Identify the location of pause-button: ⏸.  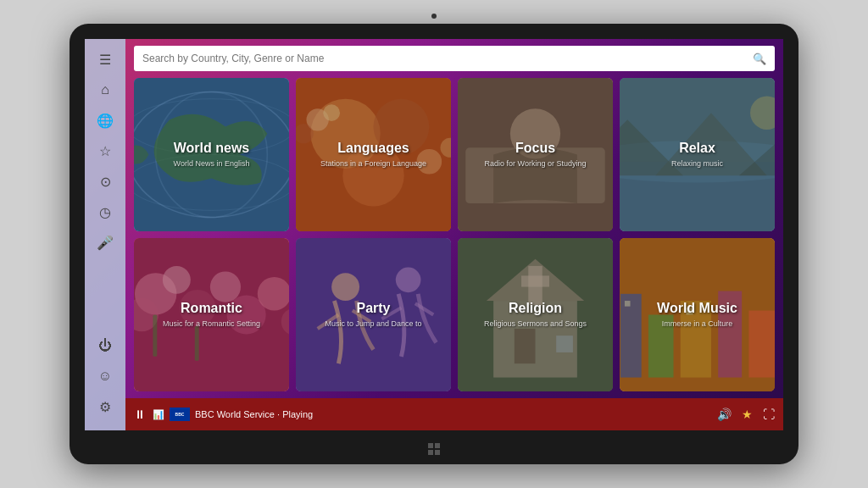
(140, 414).